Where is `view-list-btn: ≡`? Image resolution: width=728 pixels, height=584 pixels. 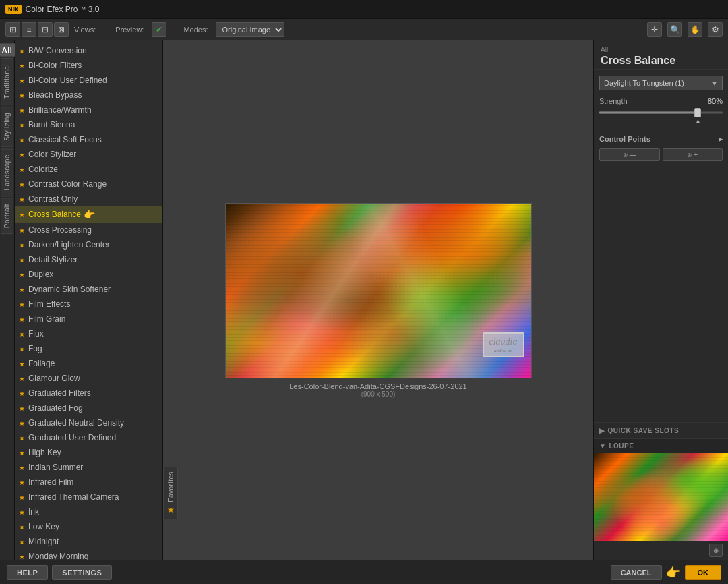
view-list-btn: ≡ is located at coordinates (29, 30).